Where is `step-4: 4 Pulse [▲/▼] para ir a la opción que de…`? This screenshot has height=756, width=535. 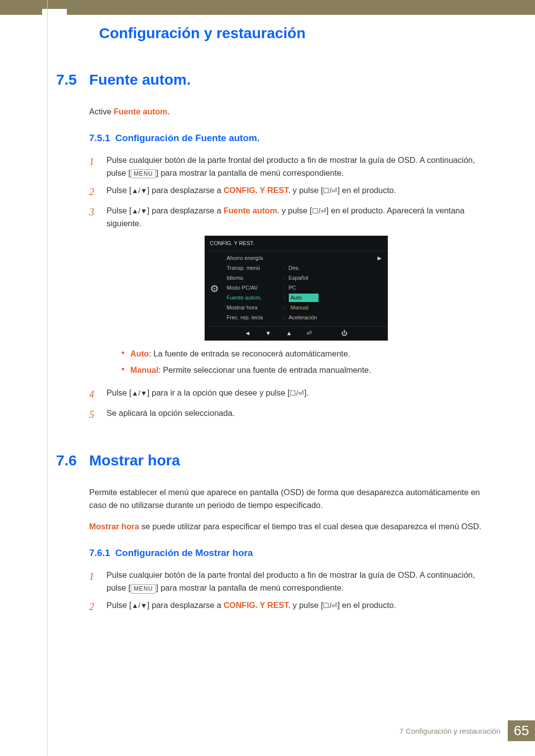 step-4: 4 Pulse [▲/▼] para ir a la opción que de… is located at coordinates (287, 394).